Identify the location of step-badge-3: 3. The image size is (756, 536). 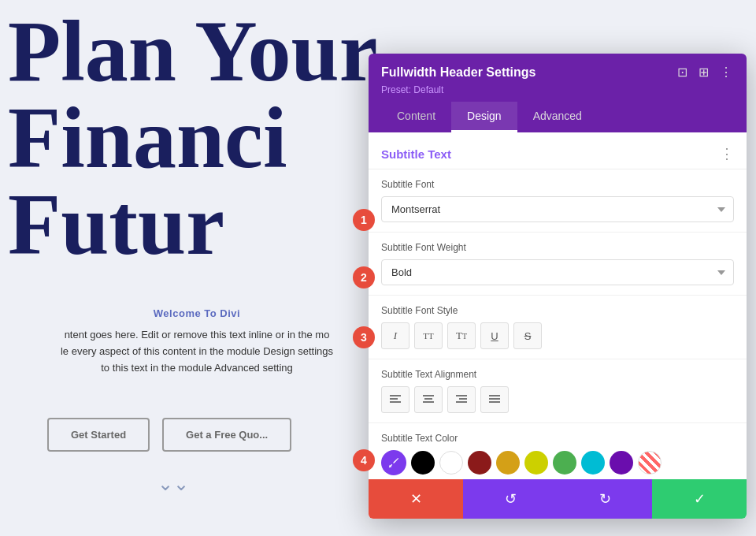
(364, 337).